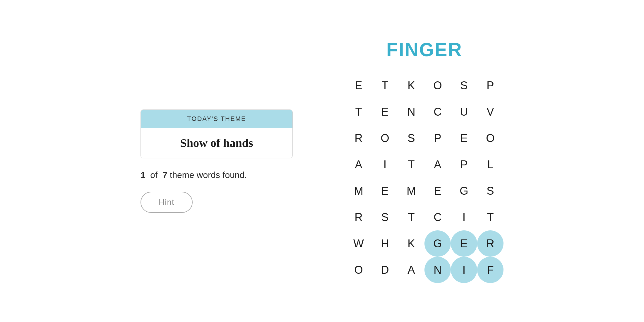 The height and width of the screenshot is (322, 644). What do you see at coordinates (424, 50) in the screenshot?
I see `puzzle-title: FINGER` at bounding box center [424, 50].